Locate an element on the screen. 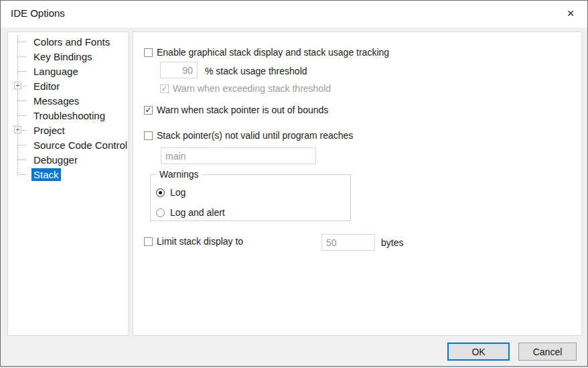 The width and height of the screenshot is (588, 368). log-and-alert-radio-label: Log and alert is located at coordinates (198, 212).